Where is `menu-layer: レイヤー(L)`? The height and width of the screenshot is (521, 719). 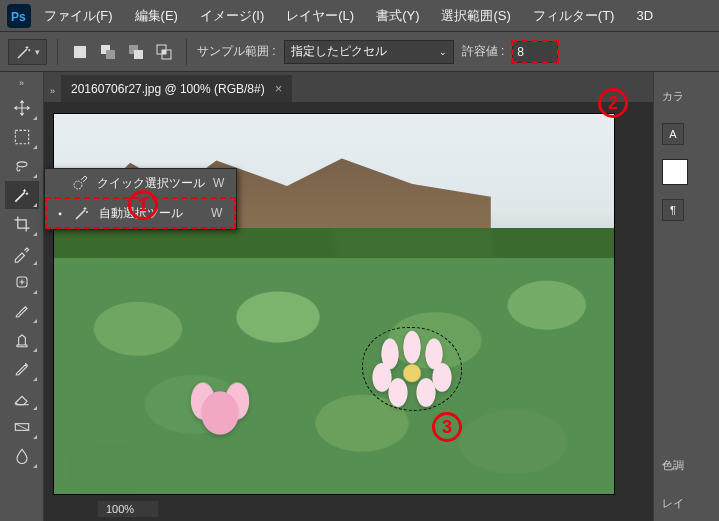
menu-layer: レイヤー(L) is located at coordinates (320, 16).